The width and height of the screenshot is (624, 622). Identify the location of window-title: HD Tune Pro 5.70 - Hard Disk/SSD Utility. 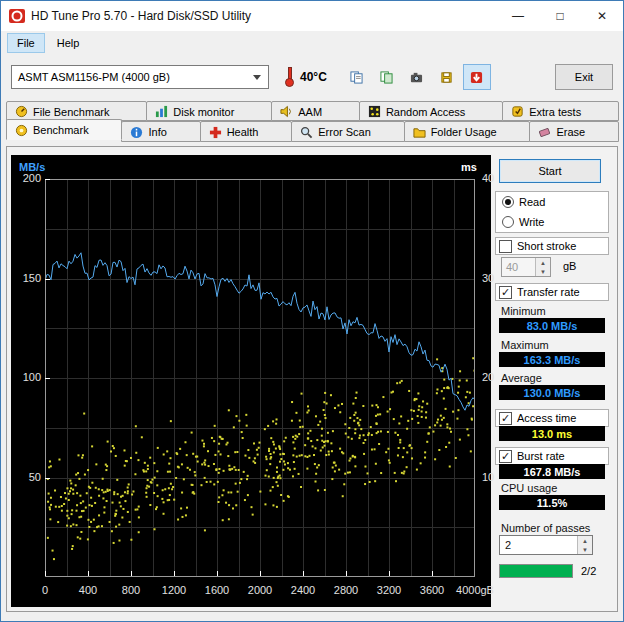
(264, 16).